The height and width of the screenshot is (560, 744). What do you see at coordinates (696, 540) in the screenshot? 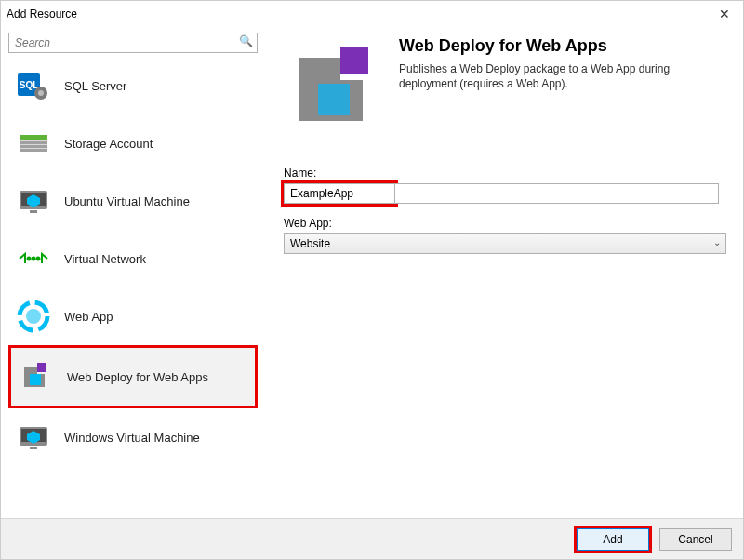
I see `cancel-button: Cancel` at bounding box center [696, 540].